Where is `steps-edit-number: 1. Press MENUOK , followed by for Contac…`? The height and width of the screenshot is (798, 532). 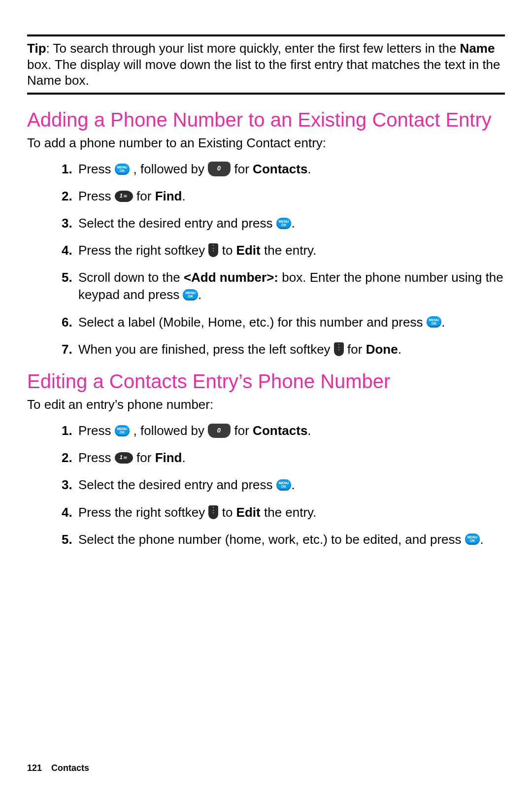 steps-edit-number: 1. Press MENUOK , followed by for Contac… is located at coordinates (266, 485).